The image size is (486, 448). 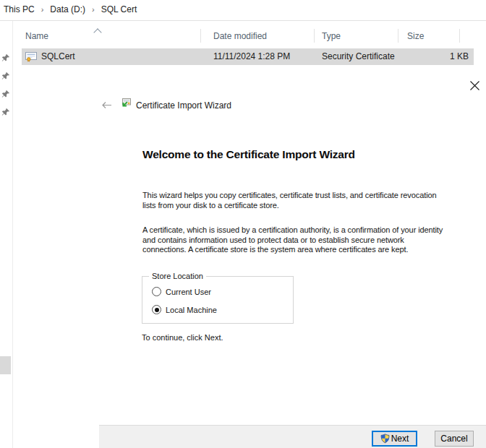 What do you see at coordinates (249, 155) in the screenshot?
I see `wizard-heading: Welcome to the Certificate Import Wizard` at bounding box center [249, 155].